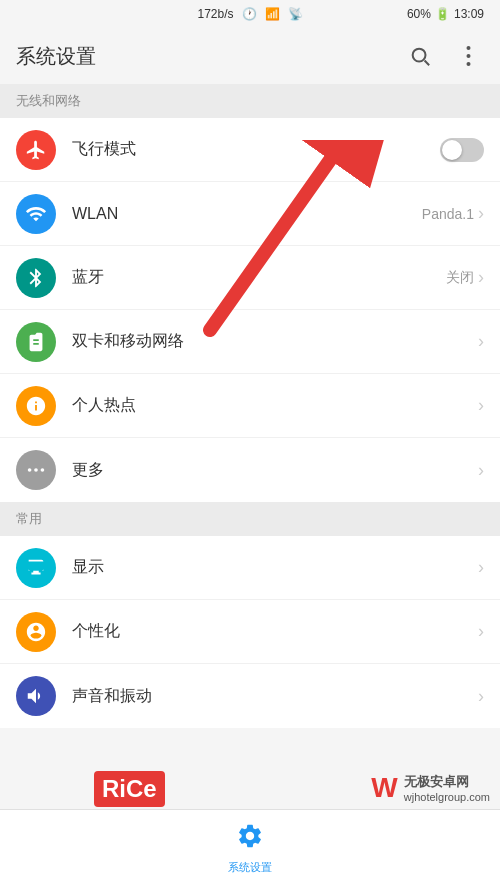 The height and width of the screenshot is (889, 500). What do you see at coordinates (384, 788) in the screenshot?
I see `watermark-logo-icon: W` at bounding box center [384, 788].